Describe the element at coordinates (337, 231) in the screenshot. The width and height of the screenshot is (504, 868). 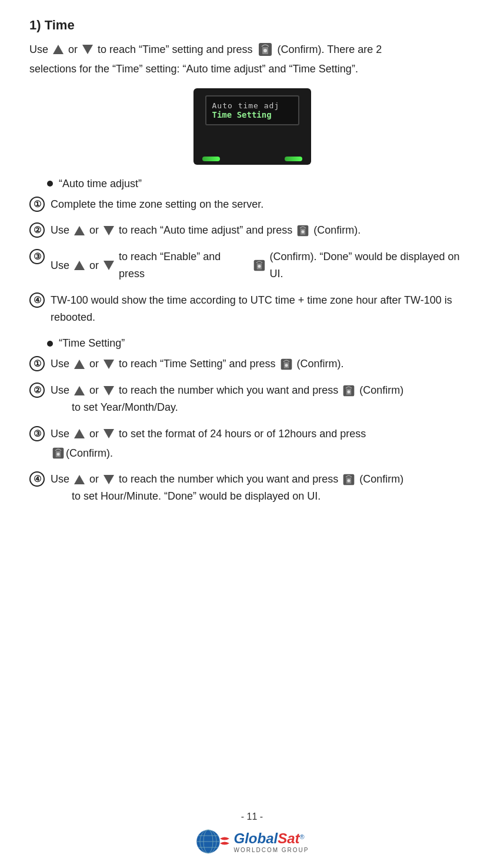
I see `auto-step2-text3: (Confirm).` at that location.